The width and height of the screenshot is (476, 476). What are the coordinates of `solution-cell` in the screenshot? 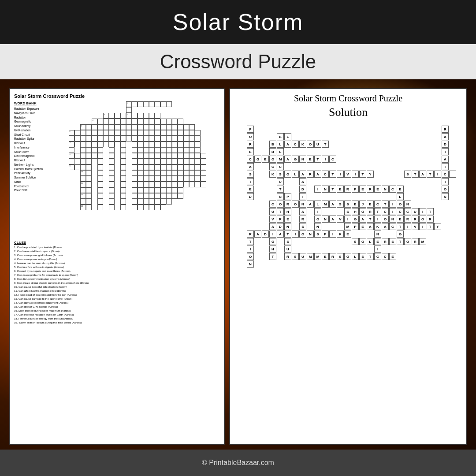 It's located at (453, 174).